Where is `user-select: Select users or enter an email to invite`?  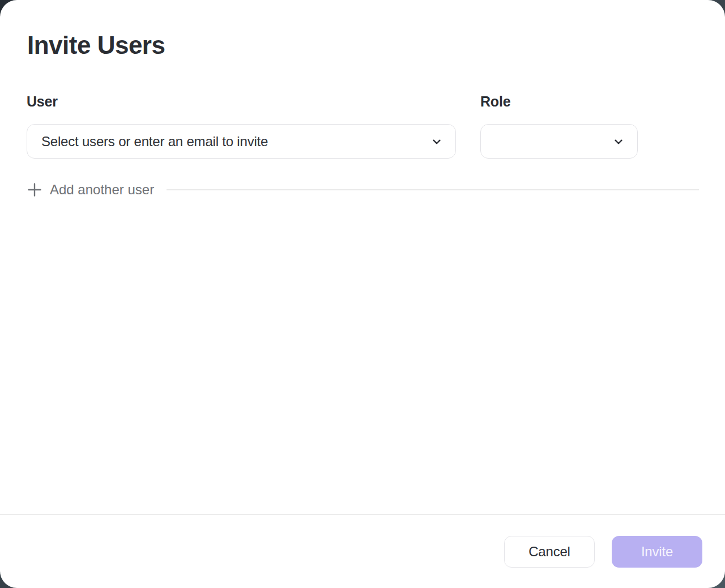
user-select: Select users or enter an email to invite is located at coordinates (241, 142).